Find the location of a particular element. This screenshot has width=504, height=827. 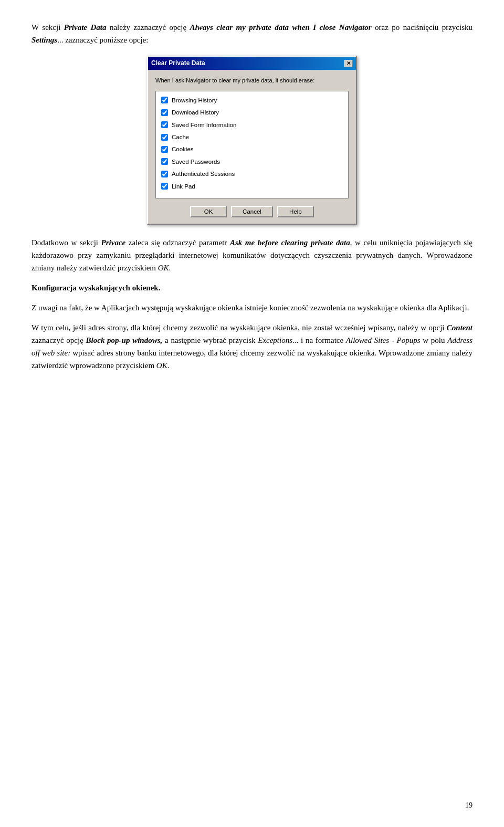

dialog-btn-cancel: Cancel is located at coordinates (252, 212).